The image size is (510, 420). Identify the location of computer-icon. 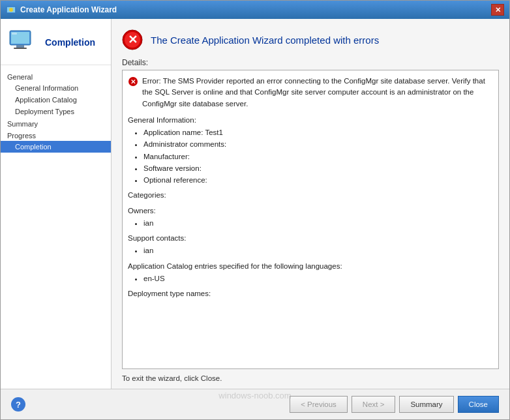
(23, 42).